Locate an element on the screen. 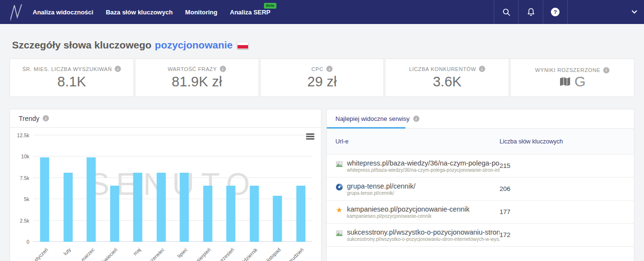 The width and height of the screenshot is (644, 261). trends-title: Trendy is located at coordinates (29, 119).